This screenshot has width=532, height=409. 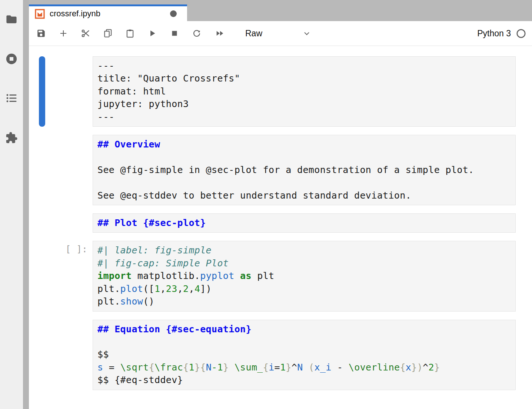 I want to click on code-line: $$ {#eq-stddev}, so click(x=304, y=380).